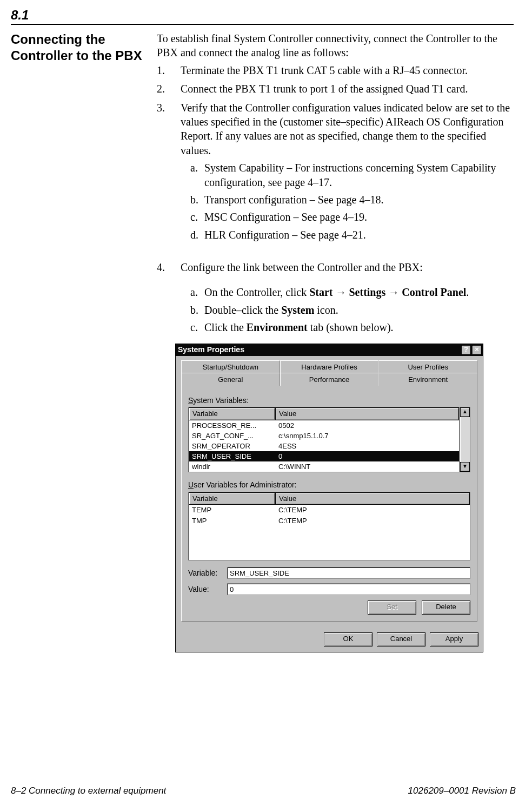  Describe the element at coordinates (324, 425) in the screenshot. I see `table-row: PROCESSOR_RE...0502` at that location.